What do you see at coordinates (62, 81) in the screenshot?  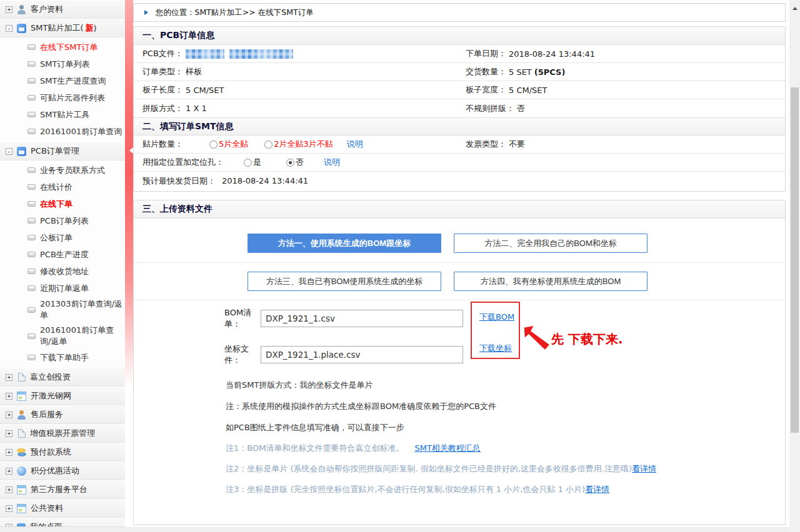 I see `sidebar-item: SMT生产进度查询` at bounding box center [62, 81].